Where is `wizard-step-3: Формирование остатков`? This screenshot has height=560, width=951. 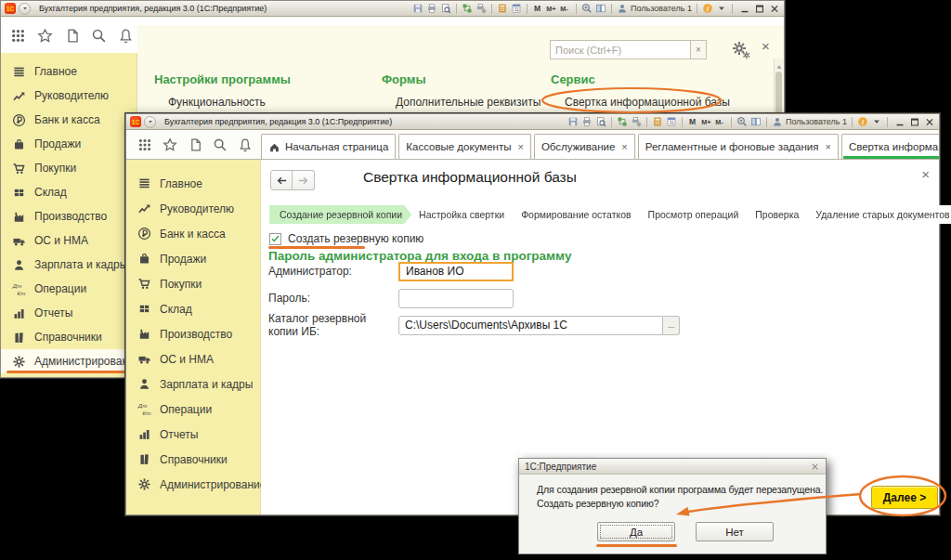
wizard-step-3: Формирование остатков is located at coordinates (574, 215).